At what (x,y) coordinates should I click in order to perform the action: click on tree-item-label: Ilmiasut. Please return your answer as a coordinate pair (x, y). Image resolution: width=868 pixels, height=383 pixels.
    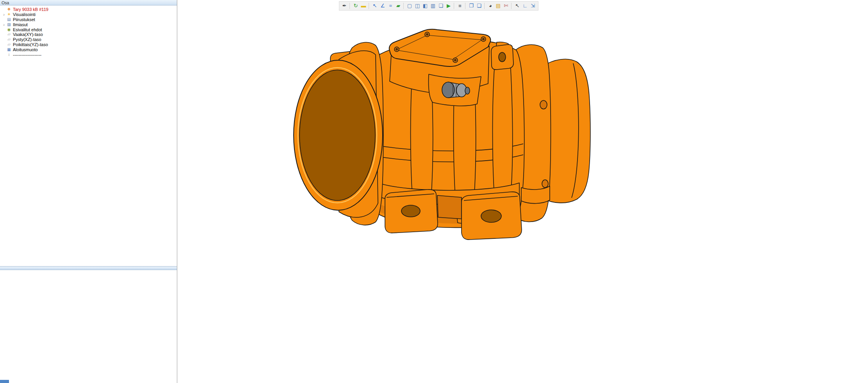
    Looking at the image, I should click on (20, 25).